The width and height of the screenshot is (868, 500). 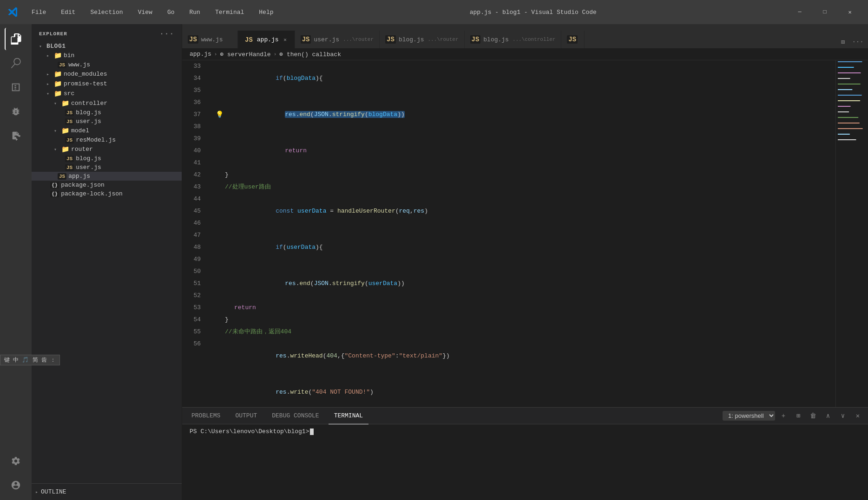 What do you see at coordinates (296, 416) in the screenshot?
I see `panel-tab-debug-console: DEBUG CONSOLE` at bounding box center [296, 416].